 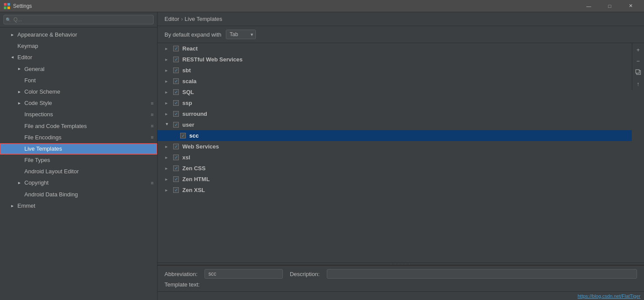 What do you see at coordinates (172, 19) in the screenshot?
I see `breadcrumb-part1: Editor` at bounding box center [172, 19].